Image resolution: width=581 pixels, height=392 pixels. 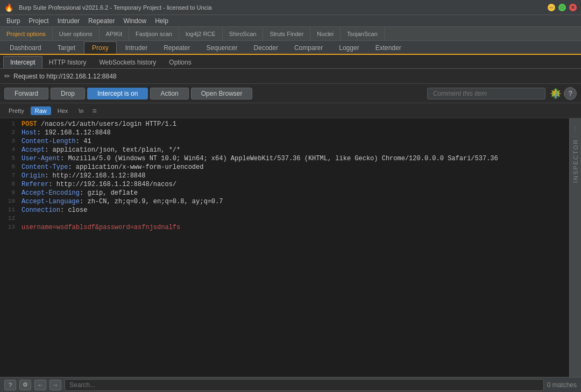 What do you see at coordinates (95, 111) in the screenshot?
I see `editor-menu-icon: ≡` at bounding box center [95, 111].